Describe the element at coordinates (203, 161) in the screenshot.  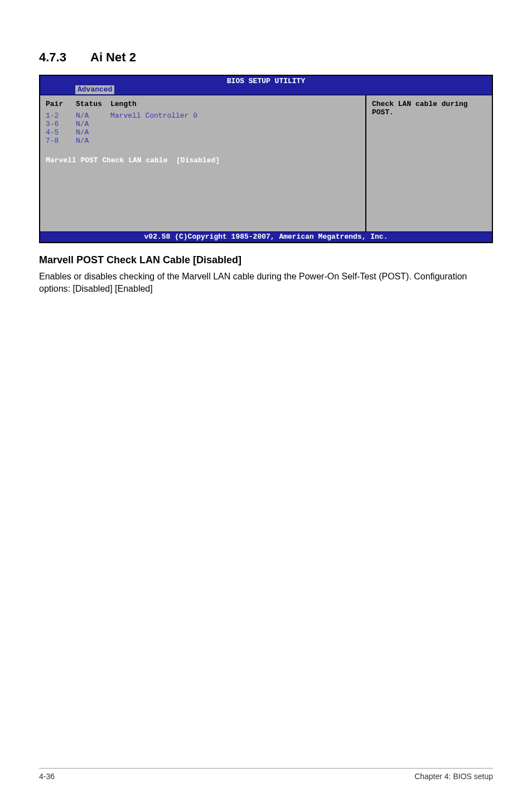
I see `bios-option-row: Marvell POST Check LAN cable [Disabled]` at that location.